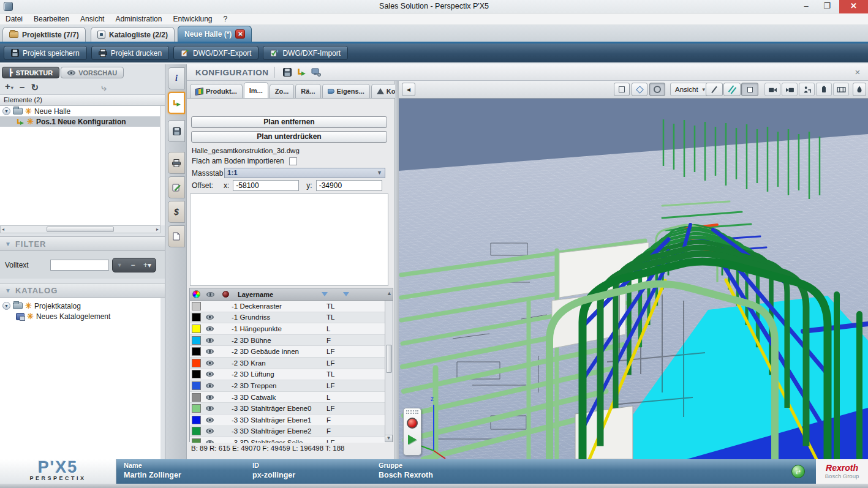 The image size is (868, 488). I want to click on solid-mode-button, so click(750, 89).